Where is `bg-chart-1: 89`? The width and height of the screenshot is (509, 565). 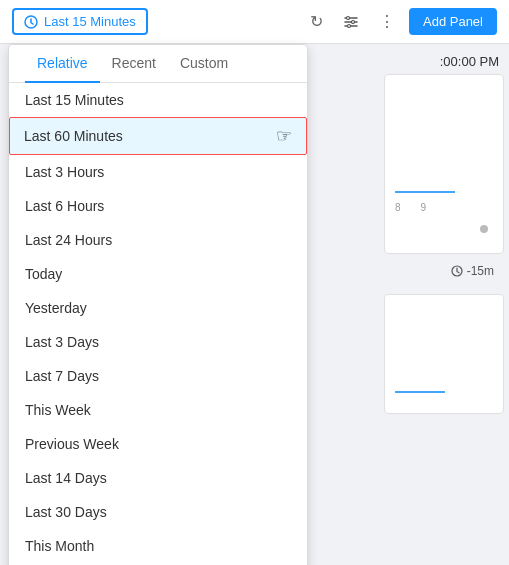 bg-chart-1: 89 is located at coordinates (444, 164).